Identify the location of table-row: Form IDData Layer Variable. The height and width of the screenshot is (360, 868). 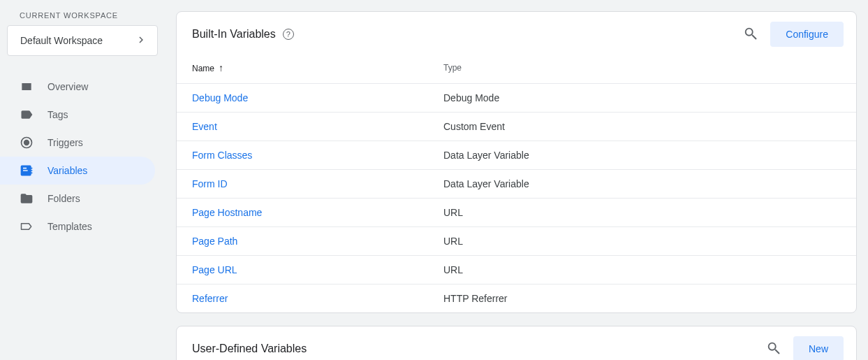
(517, 185).